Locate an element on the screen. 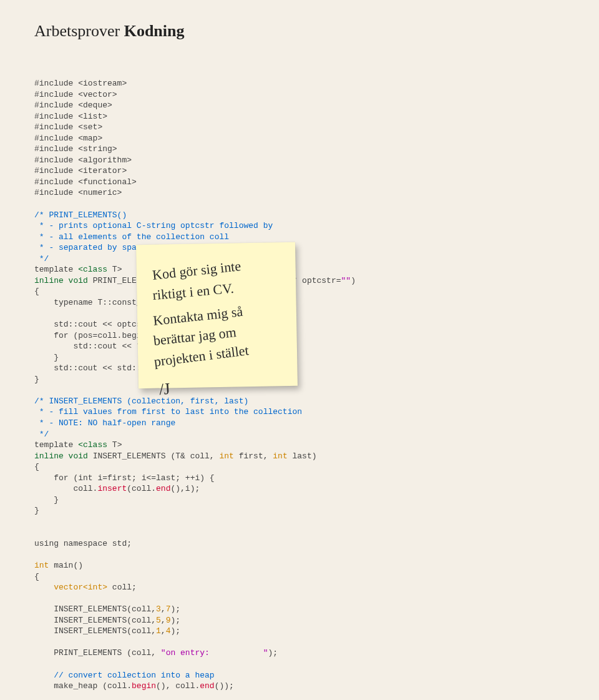 This screenshot has height=700, width=599. code-line: #include <map> is located at coordinates (69, 139).